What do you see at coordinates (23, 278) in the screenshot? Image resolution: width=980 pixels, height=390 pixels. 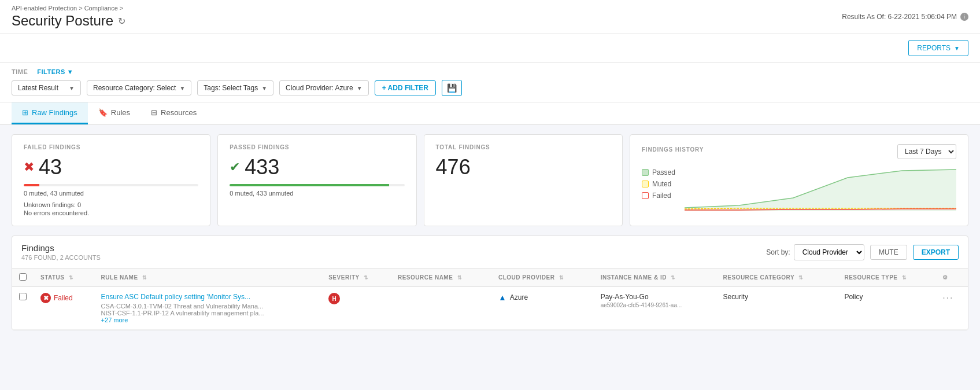 I see `th-select-all` at bounding box center [23, 278].